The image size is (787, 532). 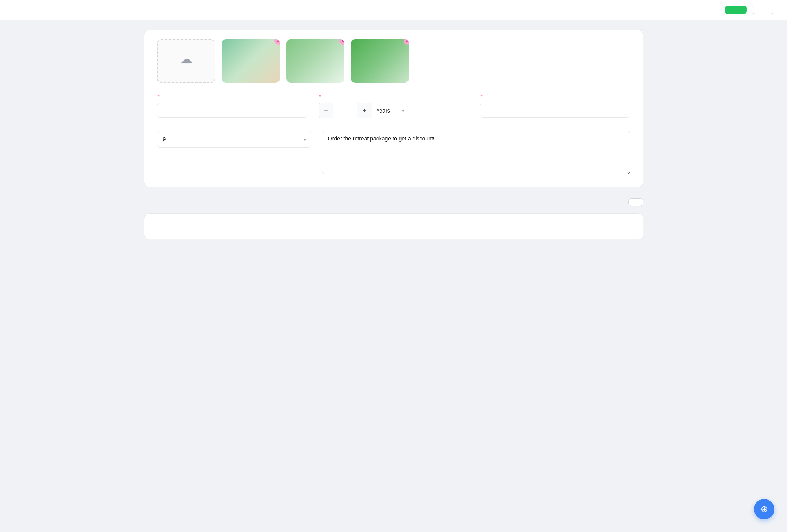 What do you see at coordinates (320, 97) in the screenshot?
I see `required-star-duration: *` at bounding box center [320, 97].